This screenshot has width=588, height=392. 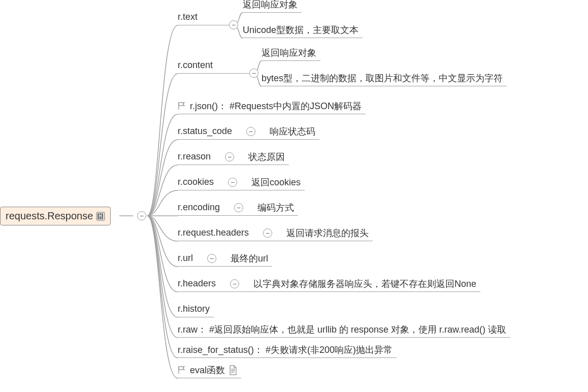 What do you see at coordinates (292, 132) in the screenshot?
I see `node-detail: 响应状态码` at bounding box center [292, 132].